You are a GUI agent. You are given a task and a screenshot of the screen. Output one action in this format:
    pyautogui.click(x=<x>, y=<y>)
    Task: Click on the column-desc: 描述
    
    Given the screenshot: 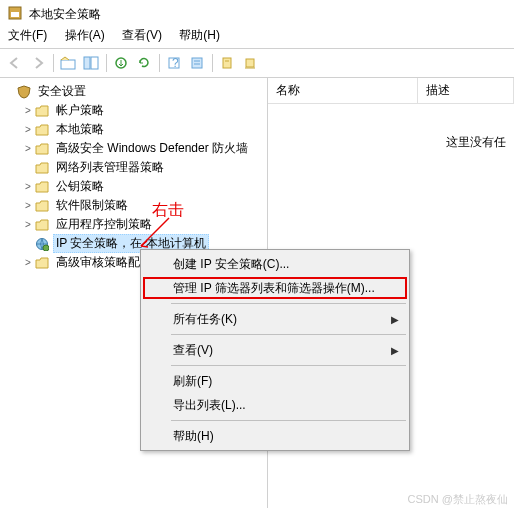 What is the action you would take?
    pyautogui.click(x=466, y=90)
    